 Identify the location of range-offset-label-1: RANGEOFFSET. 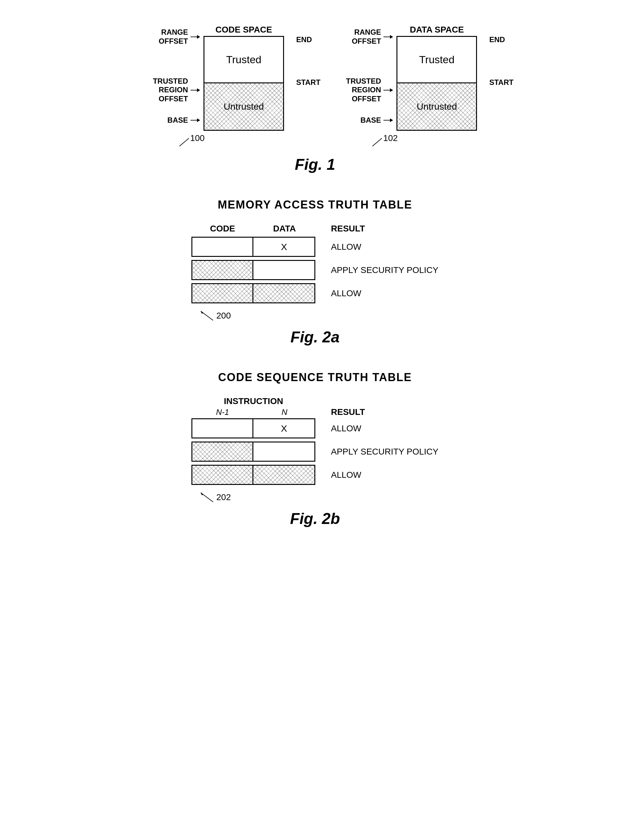
(173, 37).